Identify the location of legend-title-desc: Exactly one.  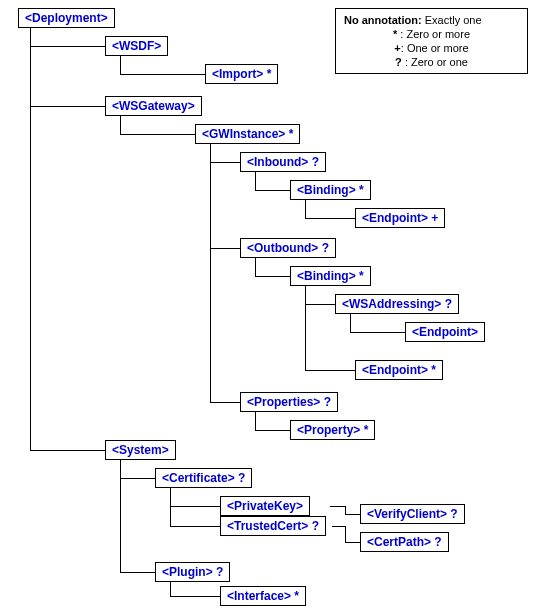
(454, 20).